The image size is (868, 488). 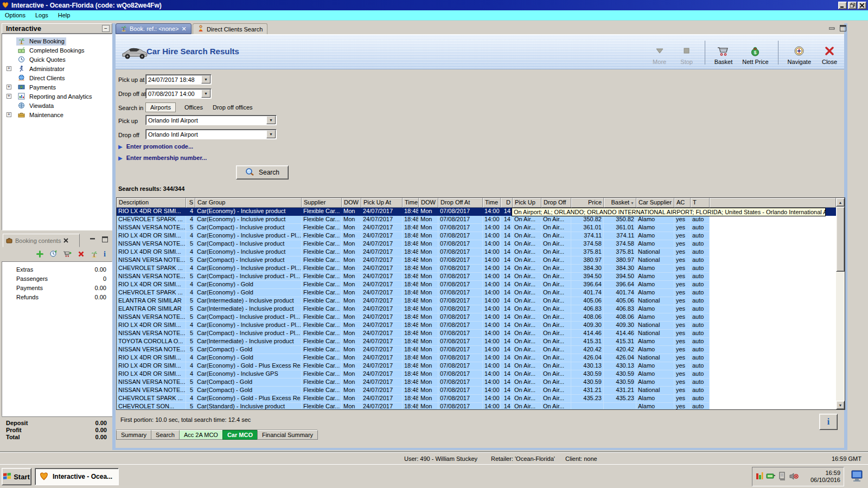 I want to click on close-tab-icon: ✕, so click(x=184, y=29).